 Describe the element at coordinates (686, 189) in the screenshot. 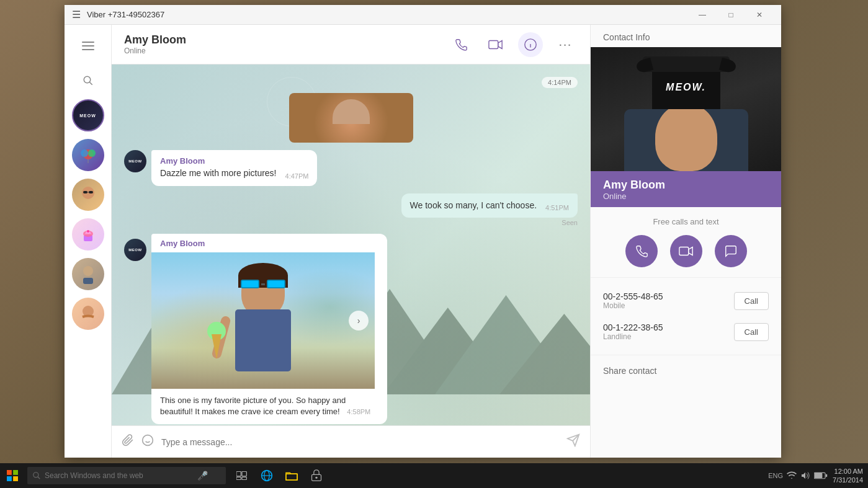

I see `contact-name-bar: Amy Bloom Online` at that location.